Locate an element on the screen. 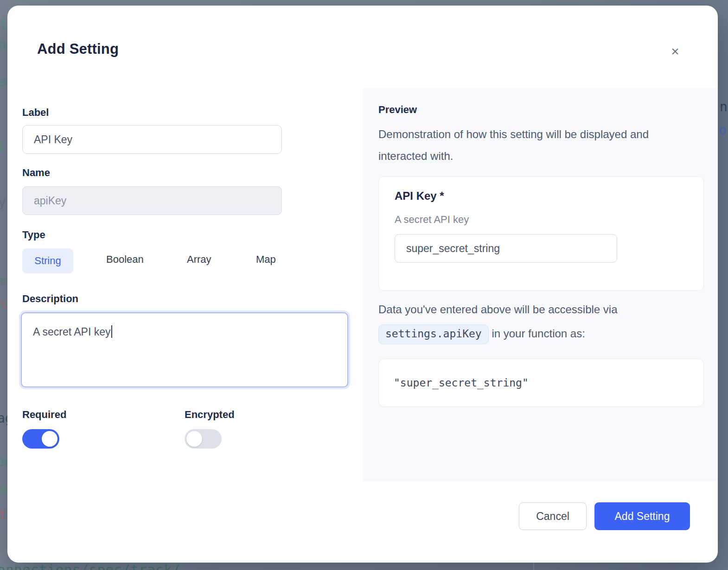 The image size is (728, 570). preview-value-input is located at coordinates (506, 248).